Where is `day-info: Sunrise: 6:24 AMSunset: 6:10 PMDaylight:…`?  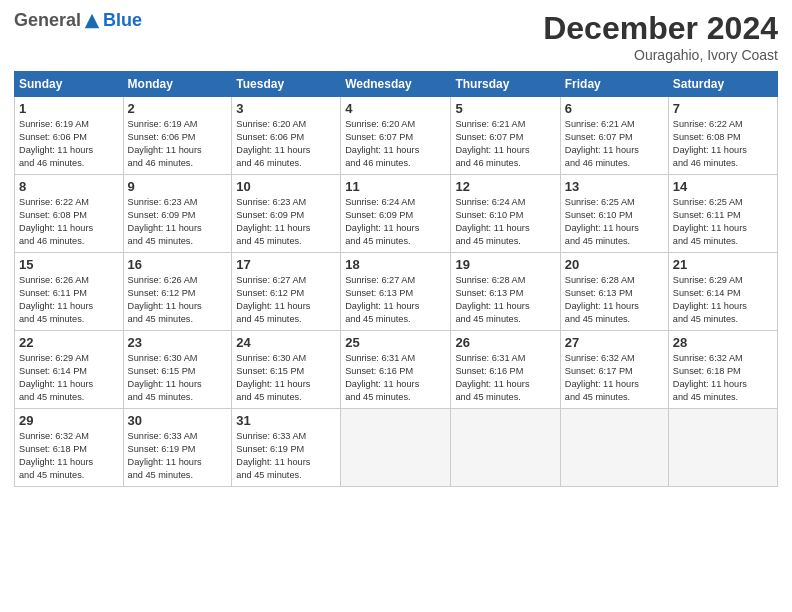
day-info: Sunrise: 6:24 AMSunset: 6:10 PMDaylight:… is located at coordinates (505, 222).